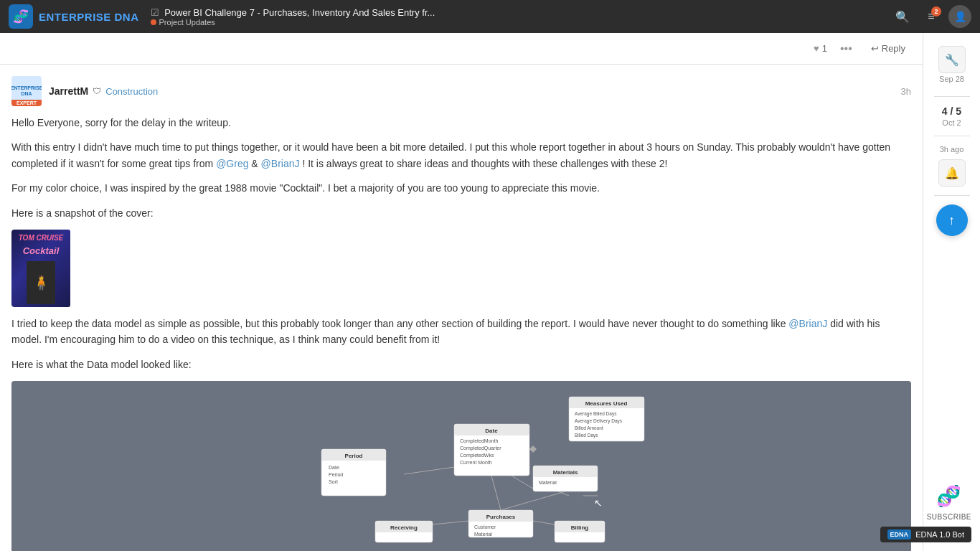 The width and height of the screenshot is (980, 551). I want to click on svg-text: CompletedQuarter, so click(481, 448).